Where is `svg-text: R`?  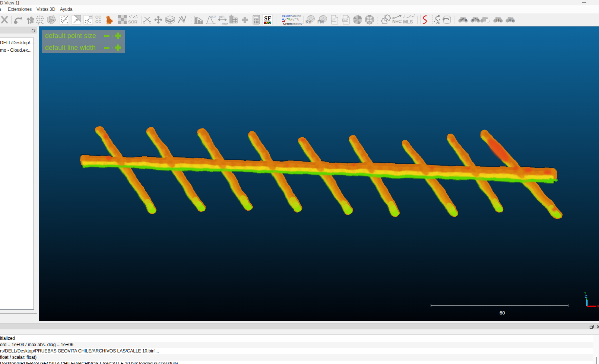
svg-text: R is located at coordinates (461, 20).